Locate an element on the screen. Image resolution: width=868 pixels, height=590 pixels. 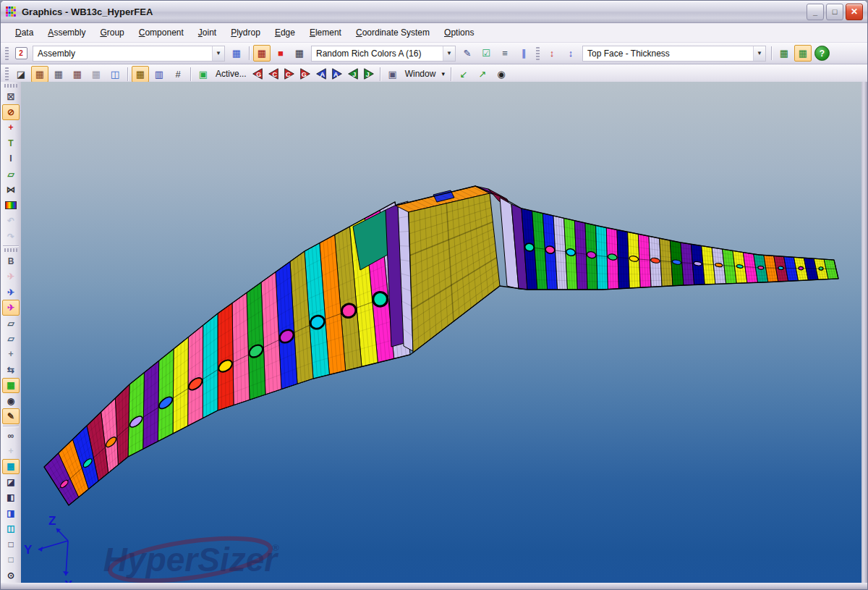
ids-toggle-icon: ▥ is located at coordinates (159, 74).